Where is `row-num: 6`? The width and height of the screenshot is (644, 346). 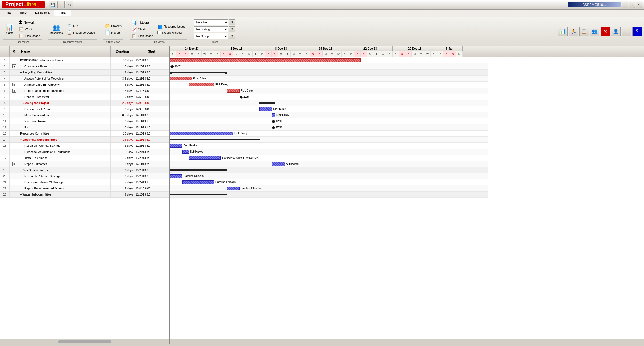 row-num: 6 is located at coordinates (5, 91).